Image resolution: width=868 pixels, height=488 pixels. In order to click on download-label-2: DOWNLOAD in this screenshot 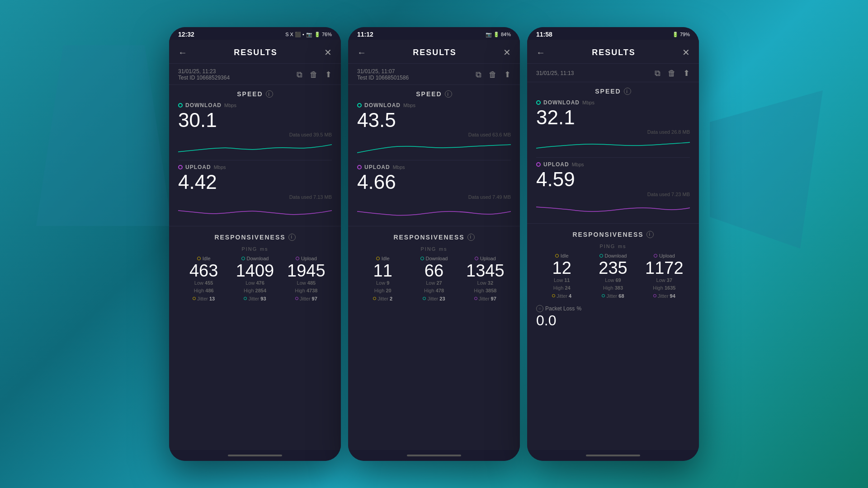, I will do `click(382, 105)`.